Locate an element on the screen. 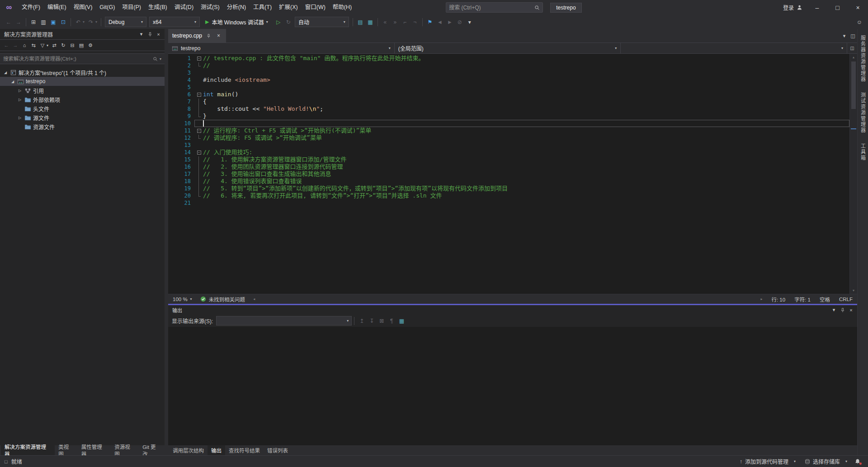 The width and height of the screenshot is (868, 467). pin-tab-icon is located at coordinates (209, 36).